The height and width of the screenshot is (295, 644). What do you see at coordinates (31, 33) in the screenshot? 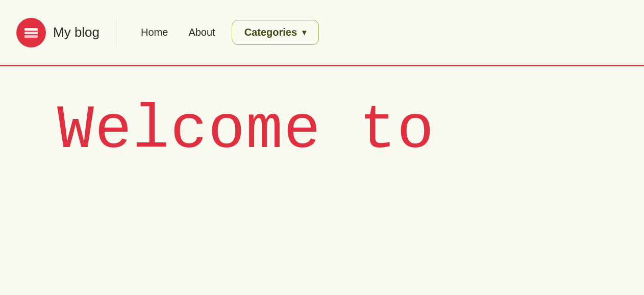
I see `logo-circle` at bounding box center [31, 33].